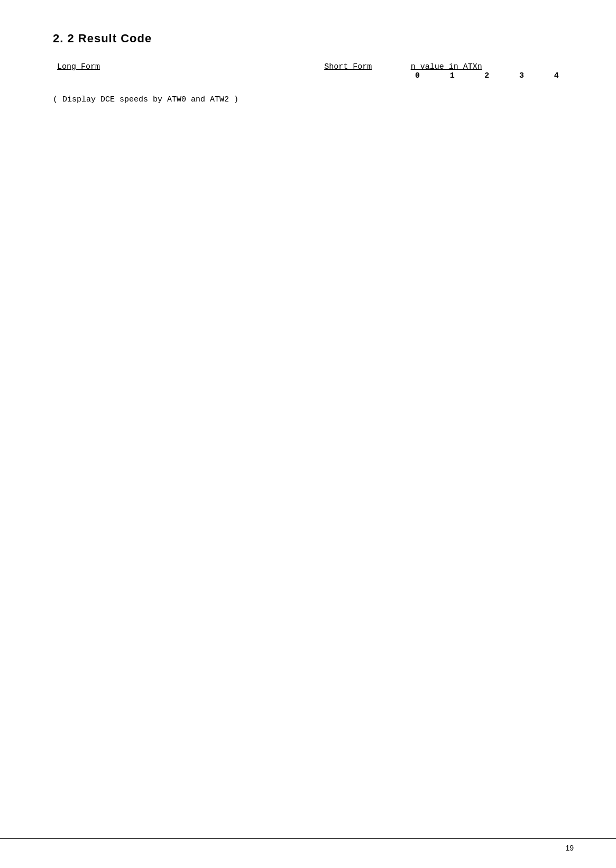  What do you see at coordinates (487, 67) in the screenshot?
I see `col-header-nvalue: n value in ATXn` at bounding box center [487, 67].